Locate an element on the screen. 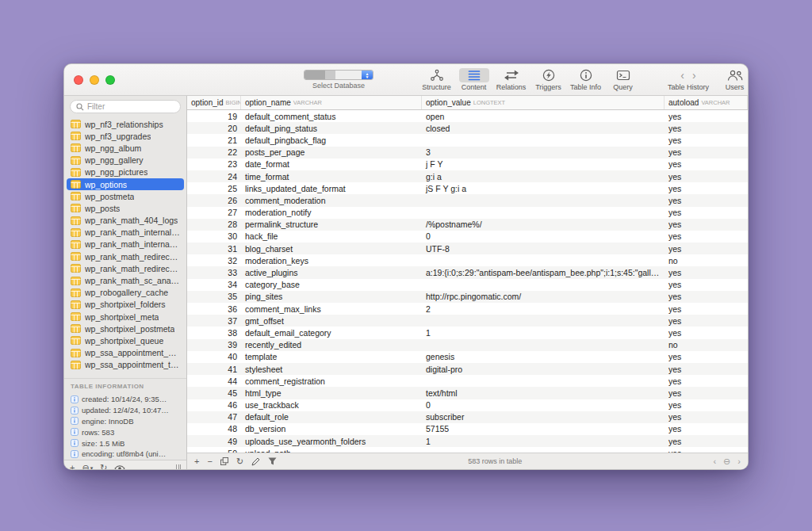 This screenshot has width=812, height=531. cell-autoload: no is located at coordinates (706, 345).